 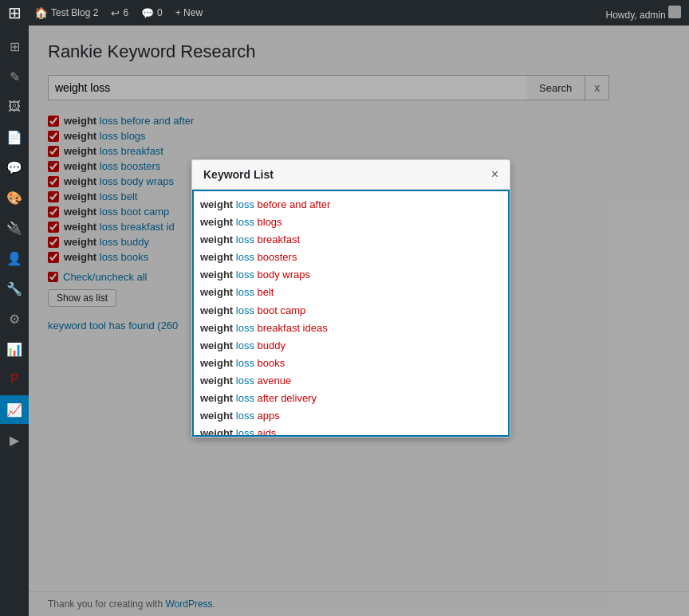 What do you see at coordinates (120, 13) in the screenshot?
I see `revisions-bar-item: ↩ 6` at bounding box center [120, 13].